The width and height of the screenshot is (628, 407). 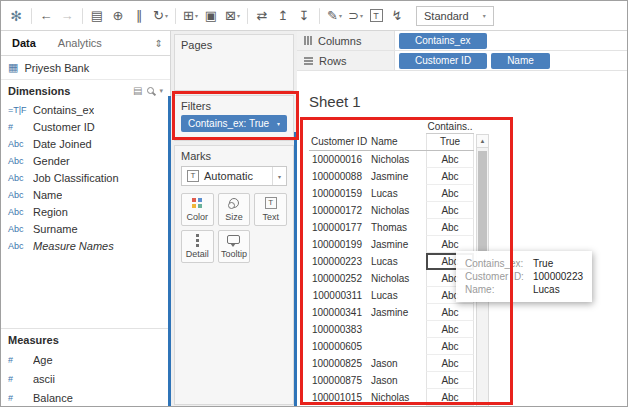 I want to click on pane-tab: Data, so click(x=24, y=43).